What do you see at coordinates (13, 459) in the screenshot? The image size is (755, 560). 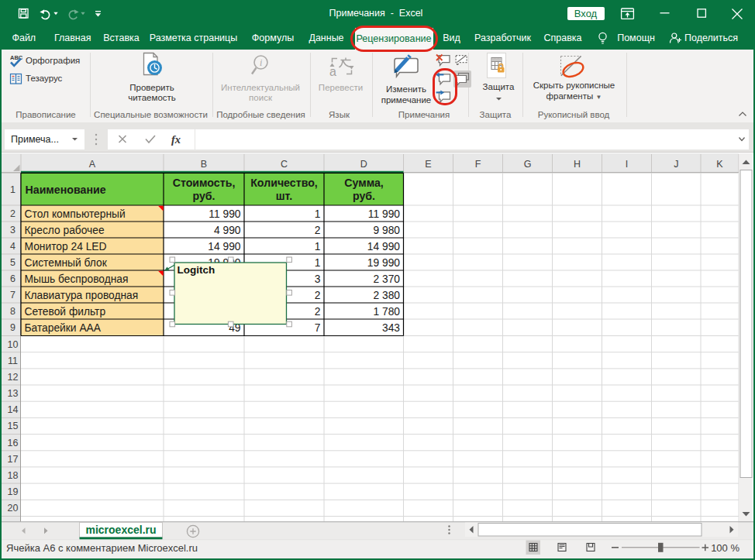 I see `svg-text: 17` at bounding box center [13, 459].